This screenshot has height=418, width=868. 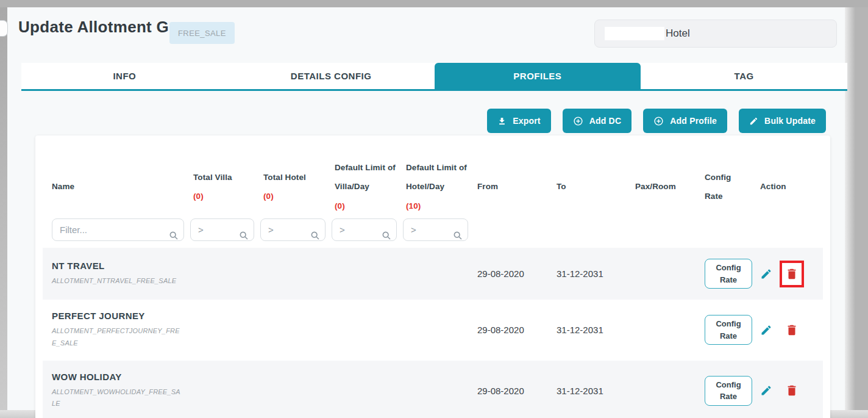 I want to click on profile-name: PERFECT JOURNEY, so click(x=118, y=316).